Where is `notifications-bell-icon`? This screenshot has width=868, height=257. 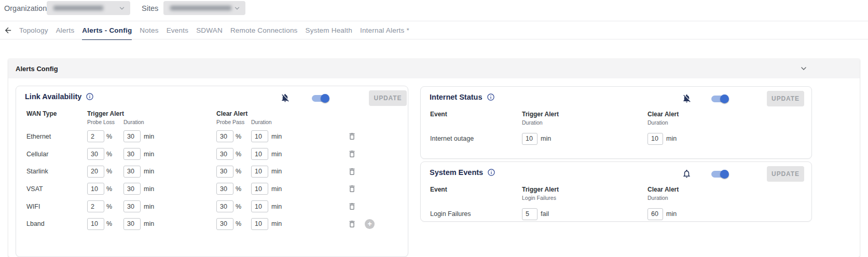
notifications-bell-icon is located at coordinates (687, 173).